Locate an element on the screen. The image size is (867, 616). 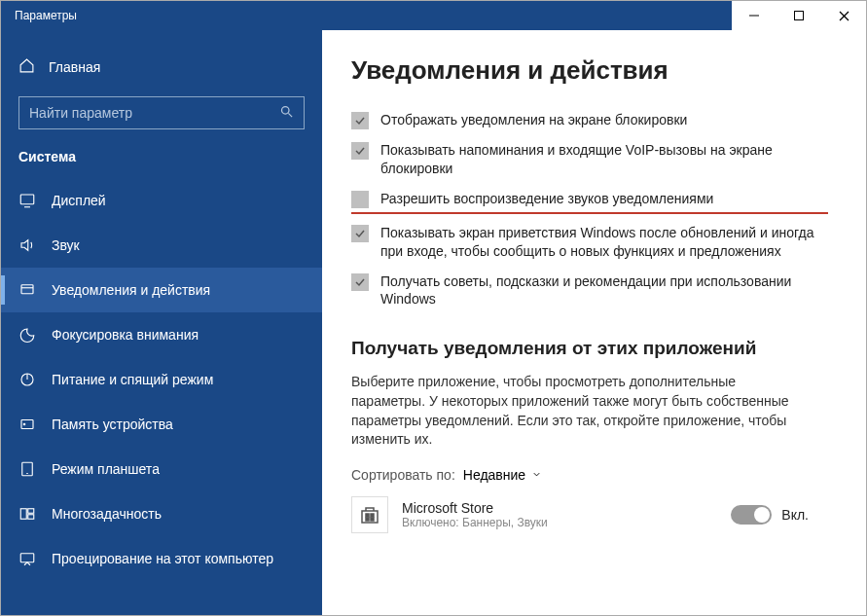
check-lockscreen-notifications: Отображать уведомления на экране блокиро… is located at coordinates (585, 121).